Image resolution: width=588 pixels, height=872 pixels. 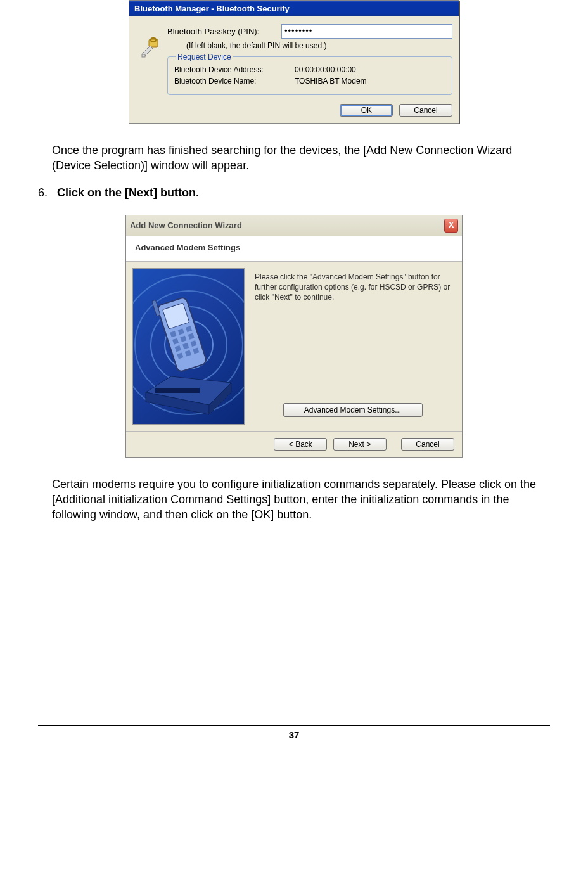 I want to click on passkey-label: Bluetooth Passkey (PIN):, so click(x=224, y=32).